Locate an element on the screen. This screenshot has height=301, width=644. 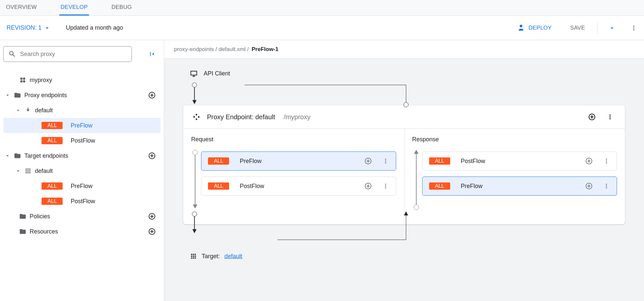
tree-resources: Resources is located at coordinates (82, 232).